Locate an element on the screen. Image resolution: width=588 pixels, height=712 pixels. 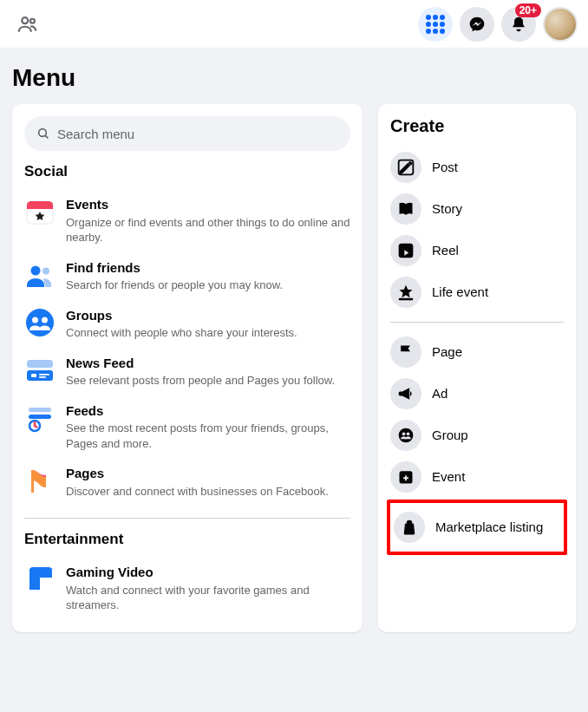
create-item-label: Story is located at coordinates (448, 209).